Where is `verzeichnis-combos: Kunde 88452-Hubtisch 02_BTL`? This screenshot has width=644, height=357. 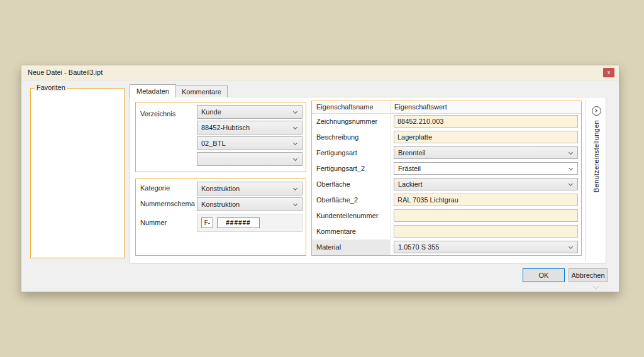 verzeichnis-combos: Kunde 88452-Hubtisch 02_BTL is located at coordinates (250, 136).